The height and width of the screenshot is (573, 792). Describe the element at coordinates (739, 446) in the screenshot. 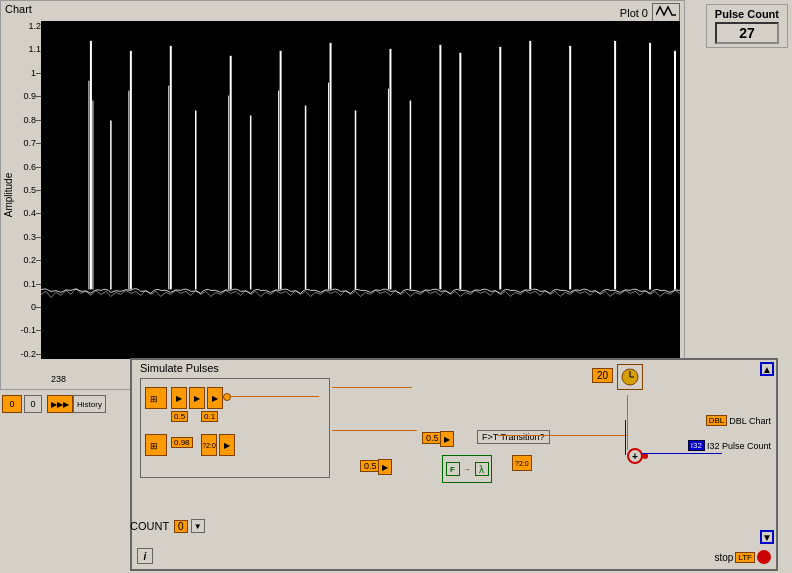

I see `pulse-count-output-label: I32 Pulse Count` at that location.